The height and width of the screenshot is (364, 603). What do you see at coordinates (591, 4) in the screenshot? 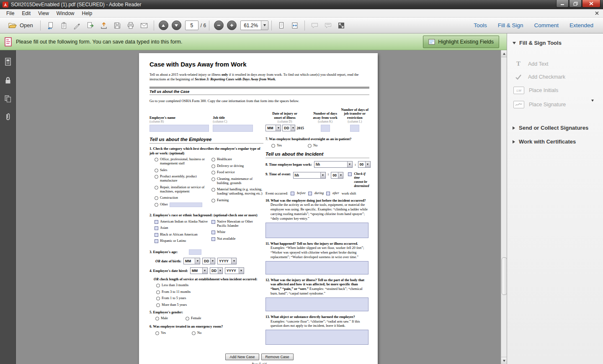
I see `close-button` at bounding box center [591, 4].